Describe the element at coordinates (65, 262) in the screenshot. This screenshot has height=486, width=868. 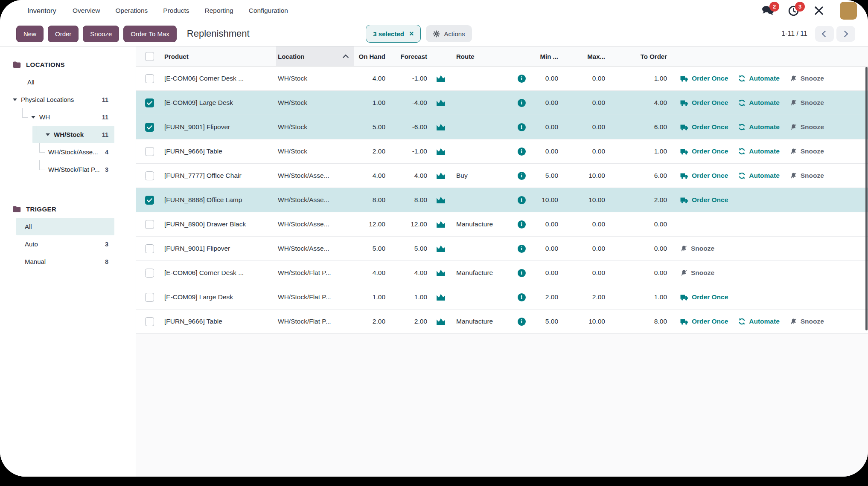
I see `trigger-item-manual: Manual8` at that location.